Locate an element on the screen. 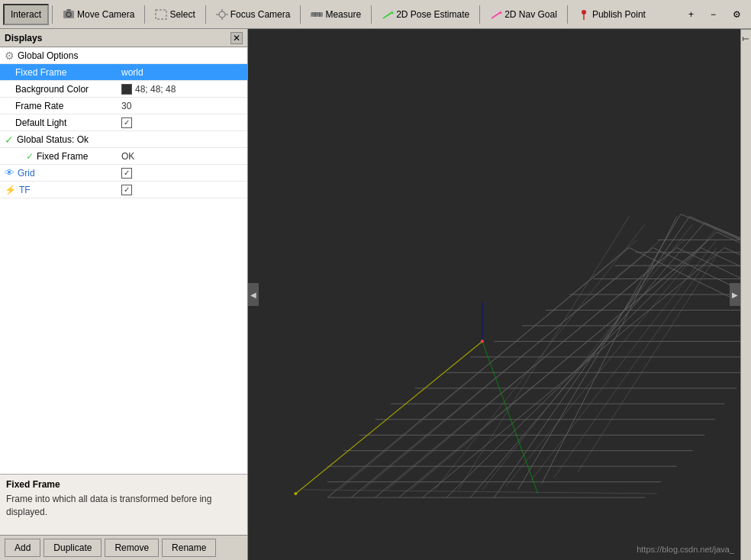 The height and width of the screenshot is (560, 751). row-name: Frame Rate is located at coordinates (60, 106).